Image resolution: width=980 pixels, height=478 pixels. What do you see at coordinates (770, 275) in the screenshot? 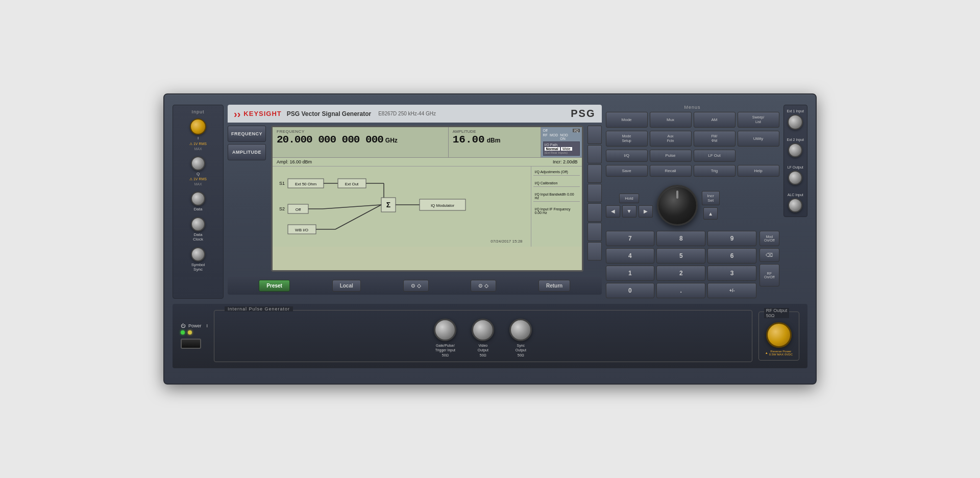
I see `rf-on-off-btn: RFOn/Off` at bounding box center [770, 275].